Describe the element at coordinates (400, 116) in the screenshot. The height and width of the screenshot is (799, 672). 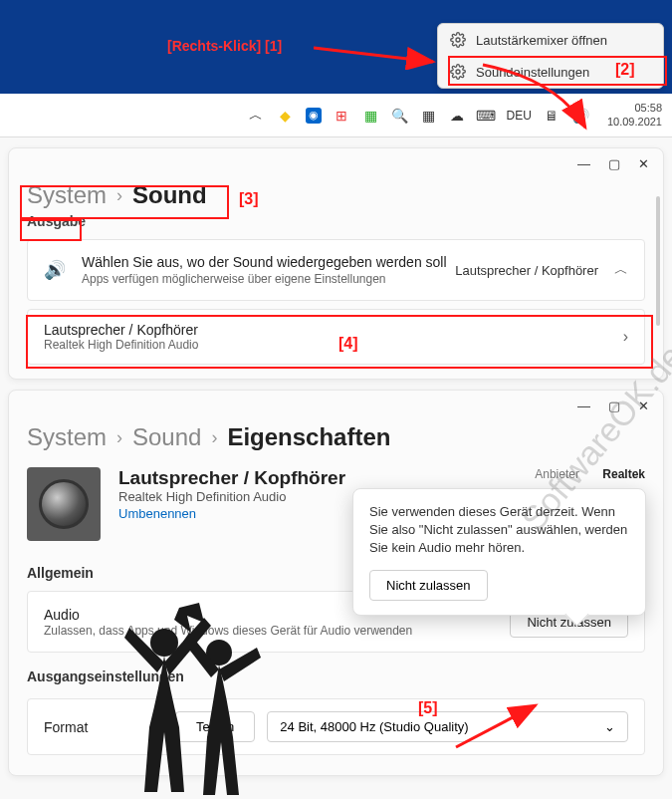
I see `tray-app-icon: 🔍` at that location.